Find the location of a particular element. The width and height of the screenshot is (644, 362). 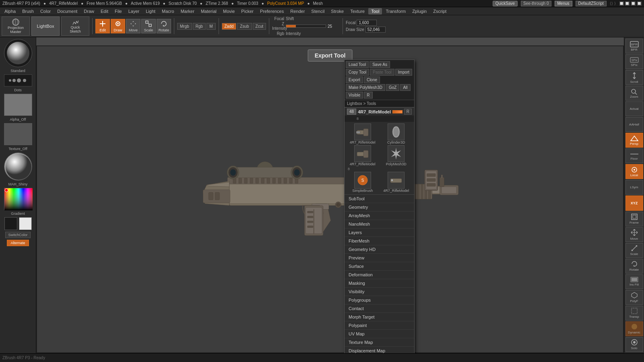

ins-fill-button: Ins Fill is located at coordinates (634, 282).